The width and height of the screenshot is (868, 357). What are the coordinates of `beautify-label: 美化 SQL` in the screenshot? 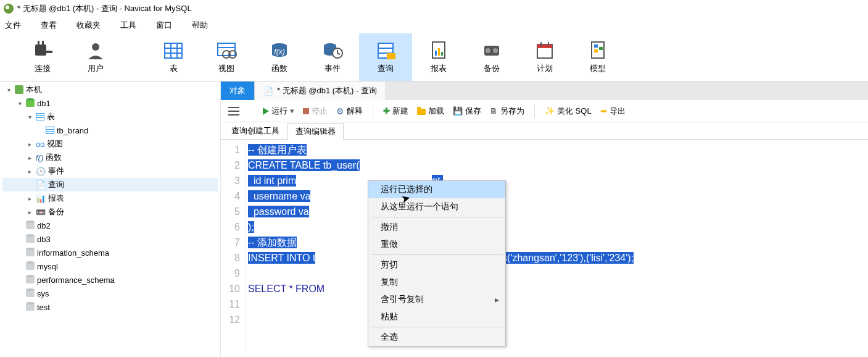 It's located at (574, 111).